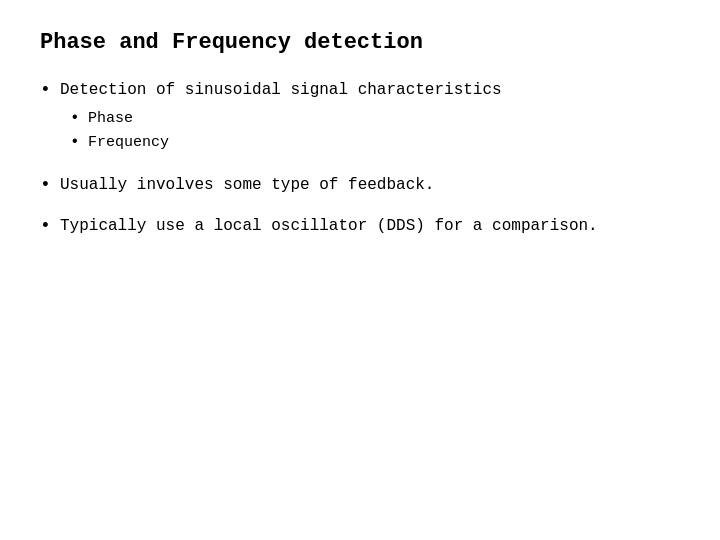 Image resolution: width=720 pixels, height=540 pixels. What do you see at coordinates (370, 186) in the screenshot?
I see `bullet-text-2: Usually involves some type of feedback.` at bounding box center [370, 186].